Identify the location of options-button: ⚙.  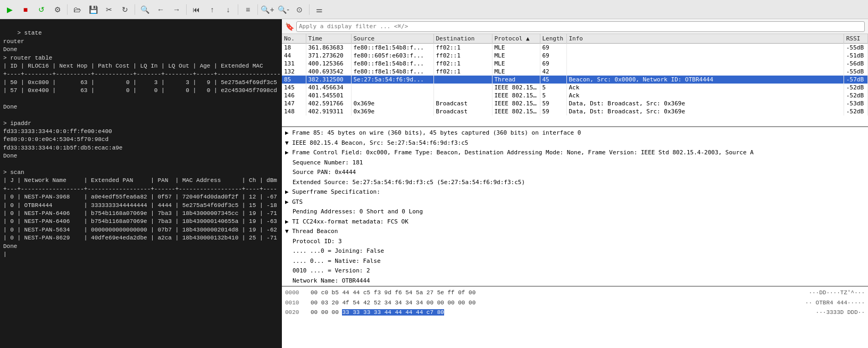
(57, 10).